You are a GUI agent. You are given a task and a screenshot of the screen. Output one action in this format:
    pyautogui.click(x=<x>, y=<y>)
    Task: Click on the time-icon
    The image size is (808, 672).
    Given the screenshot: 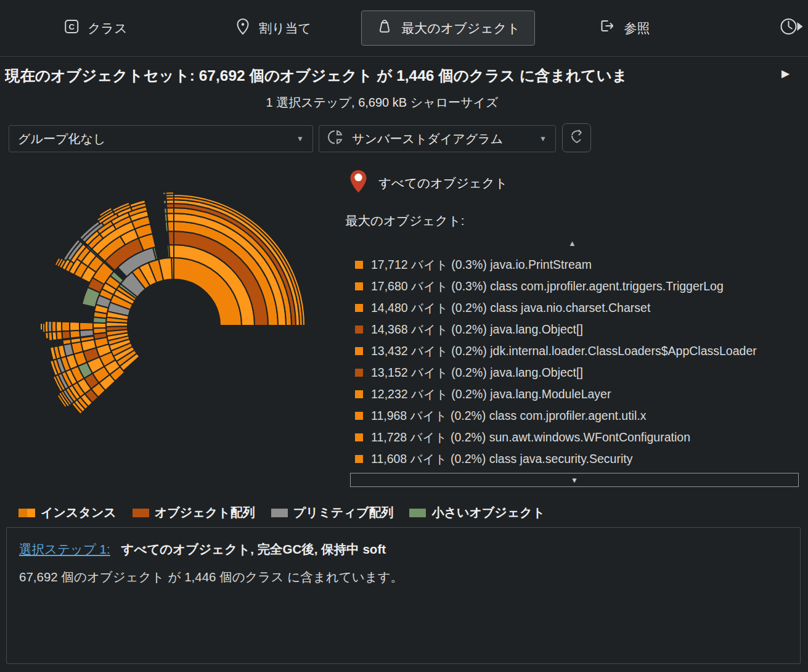 What is the action you would take?
    pyautogui.click(x=792, y=28)
    